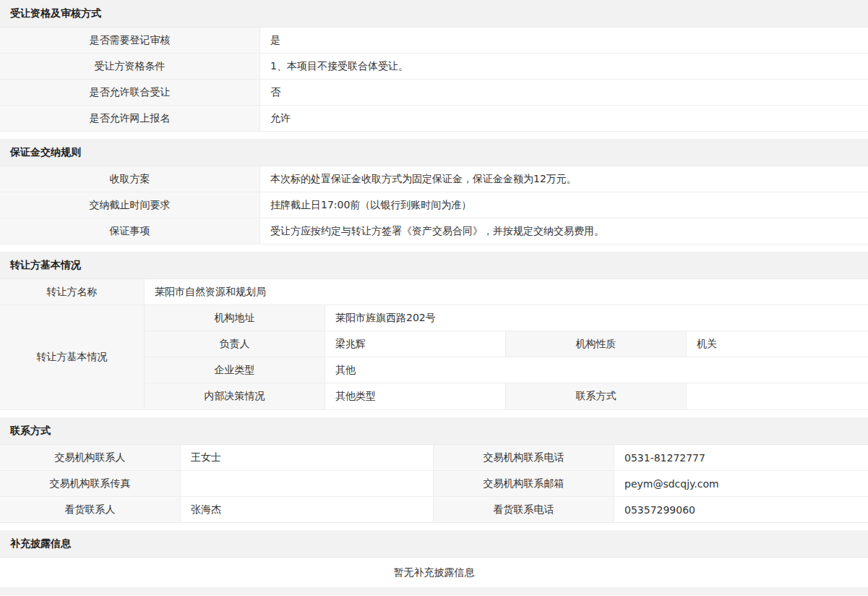  What do you see at coordinates (564, 67) in the screenshot?
I see `field-value-transferee-conditions: 1、本项目不接受联合体受让。` at bounding box center [564, 67].